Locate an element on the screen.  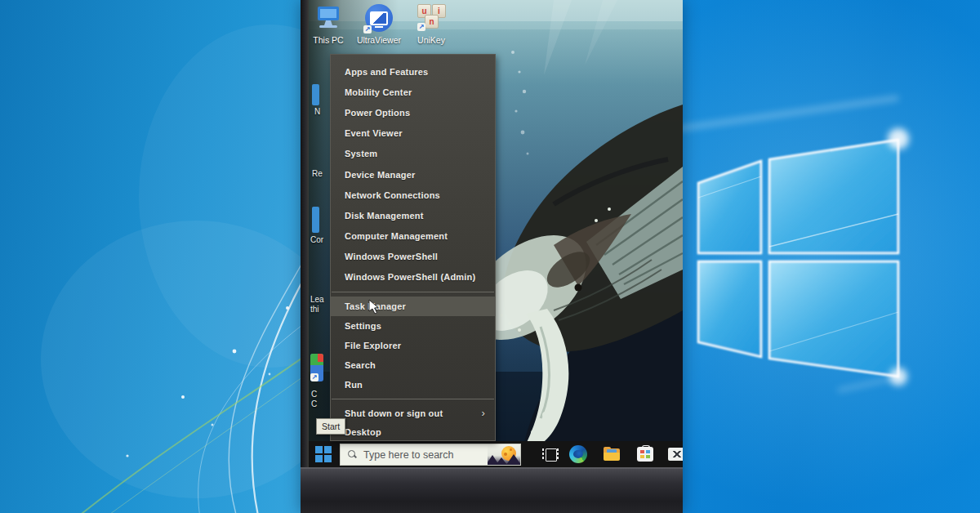
partial-icon-label: N is located at coordinates (317, 111).